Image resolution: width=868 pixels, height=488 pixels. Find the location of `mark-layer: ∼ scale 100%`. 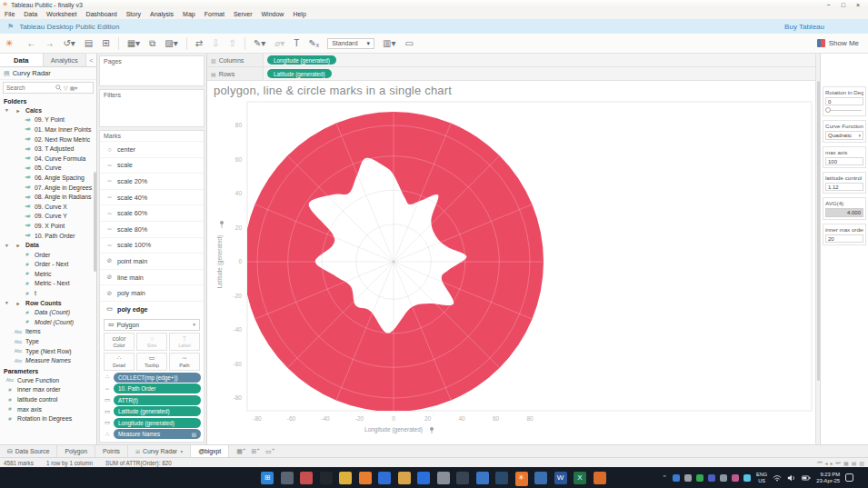

mark-layer: ∼ scale 100% is located at coordinates (152, 245).